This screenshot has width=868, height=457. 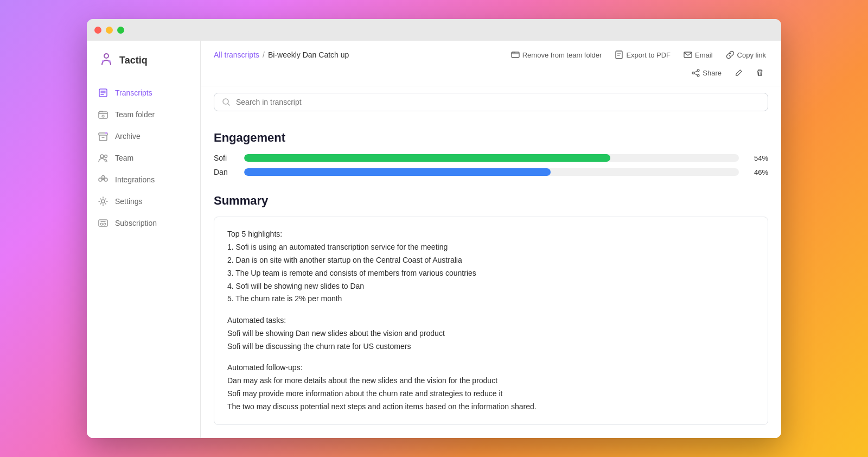 I want to click on sidebar-item-label-team-folder: Team folder, so click(x=135, y=115).